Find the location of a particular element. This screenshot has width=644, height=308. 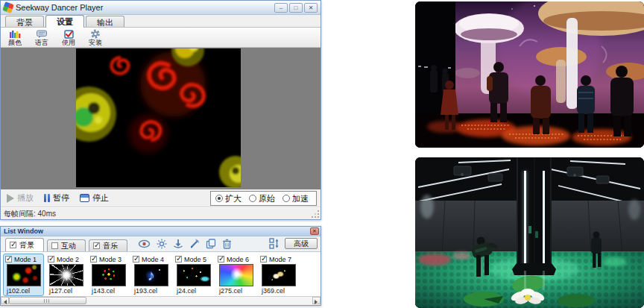

list-tab-music-label: 音乐 is located at coordinates (110, 246).